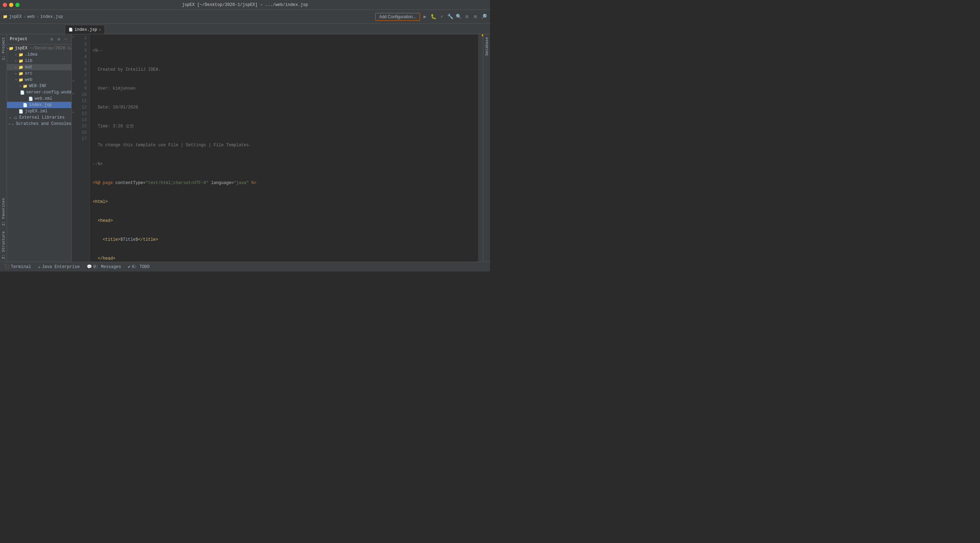  I want to click on tree-item-src: ▸ 📁 src, so click(39, 73).